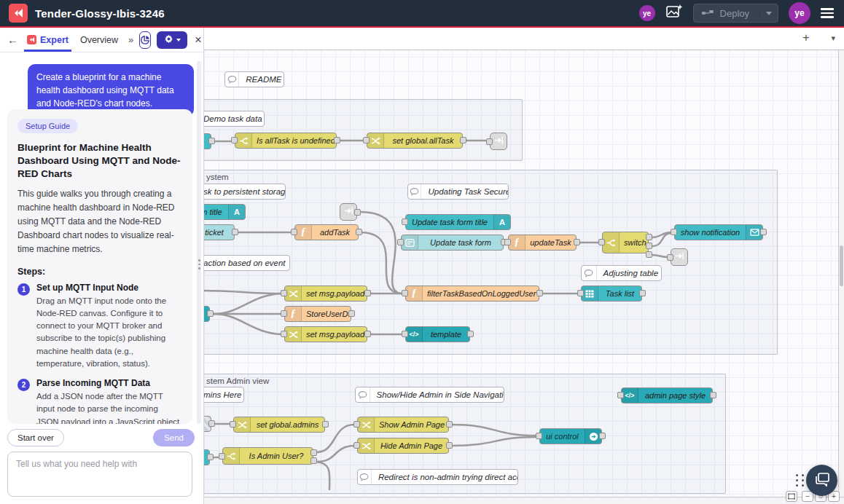 This screenshot has height=504, width=844. What do you see at coordinates (268, 456) in the screenshot?
I see `switch-node: Is Admin User?` at bounding box center [268, 456].